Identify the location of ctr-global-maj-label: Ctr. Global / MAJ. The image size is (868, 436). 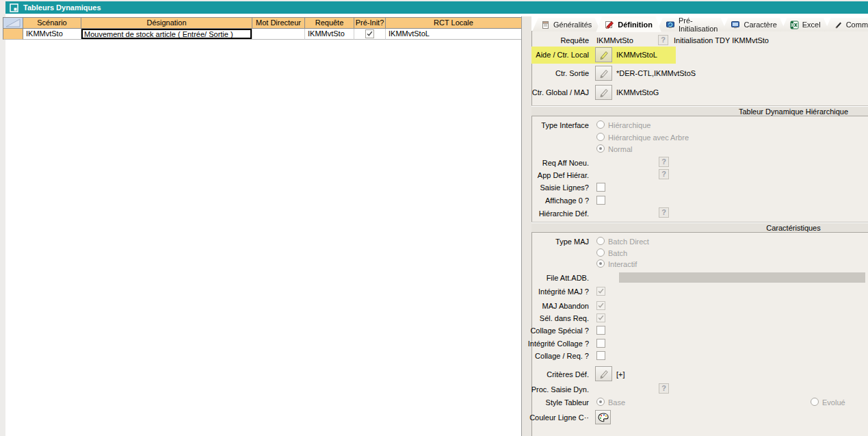
(561, 92).